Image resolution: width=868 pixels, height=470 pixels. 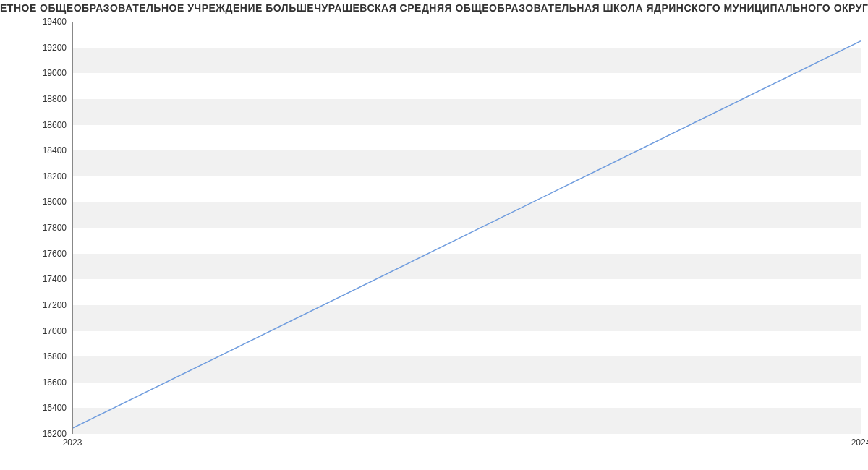 What do you see at coordinates (45, 383) in the screenshot?
I see `y-tick-label: 16600` at bounding box center [45, 383].